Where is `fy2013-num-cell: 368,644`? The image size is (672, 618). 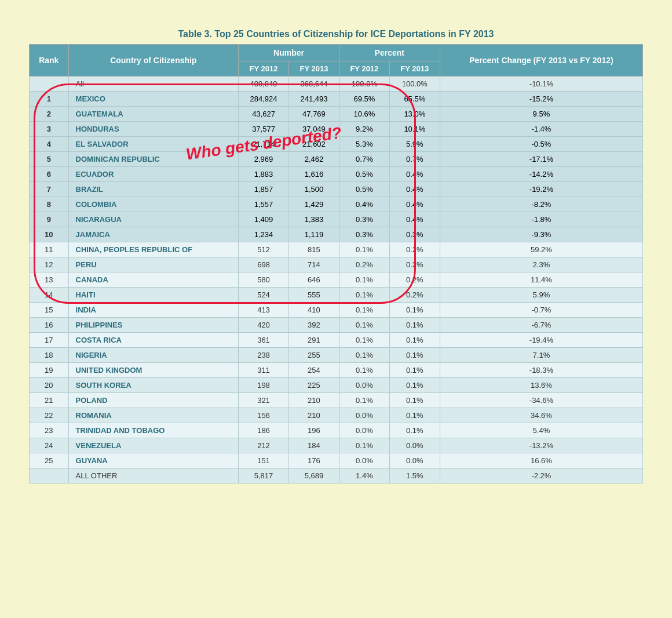
fy2013-num-cell: 368,644 is located at coordinates (314, 84).